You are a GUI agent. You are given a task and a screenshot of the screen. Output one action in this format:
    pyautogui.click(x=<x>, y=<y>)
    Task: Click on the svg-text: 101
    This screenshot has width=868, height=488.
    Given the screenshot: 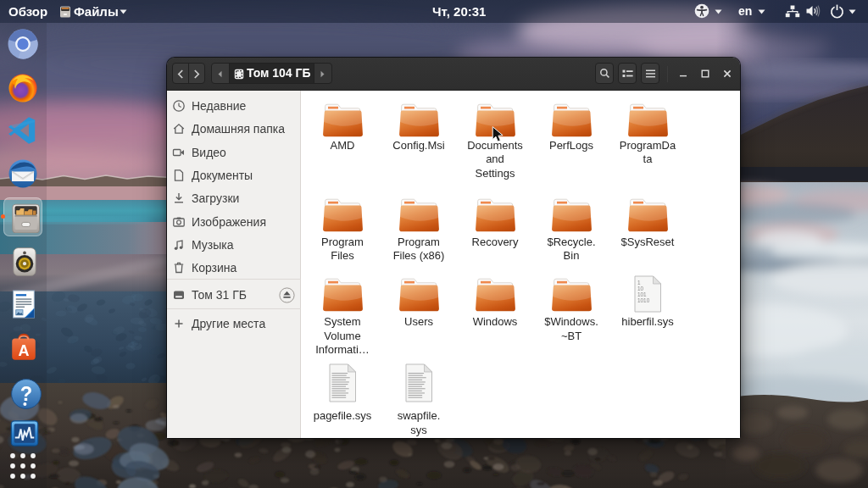 What is the action you would take?
    pyautogui.click(x=643, y=295)
    